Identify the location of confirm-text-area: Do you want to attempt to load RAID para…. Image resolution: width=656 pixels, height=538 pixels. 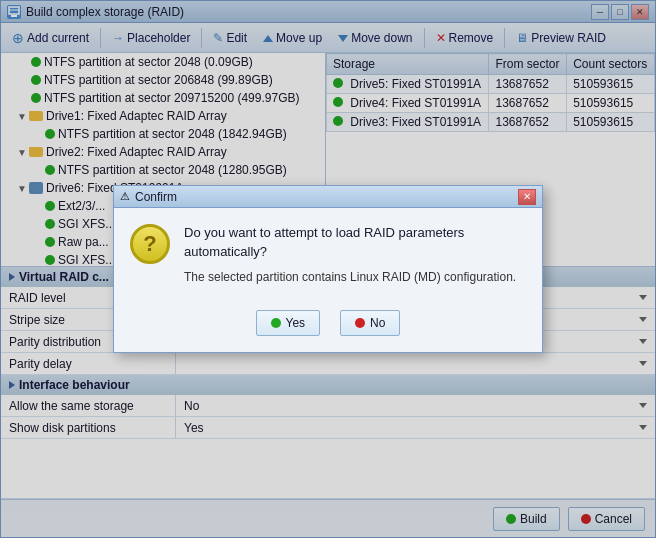
(355, 254).